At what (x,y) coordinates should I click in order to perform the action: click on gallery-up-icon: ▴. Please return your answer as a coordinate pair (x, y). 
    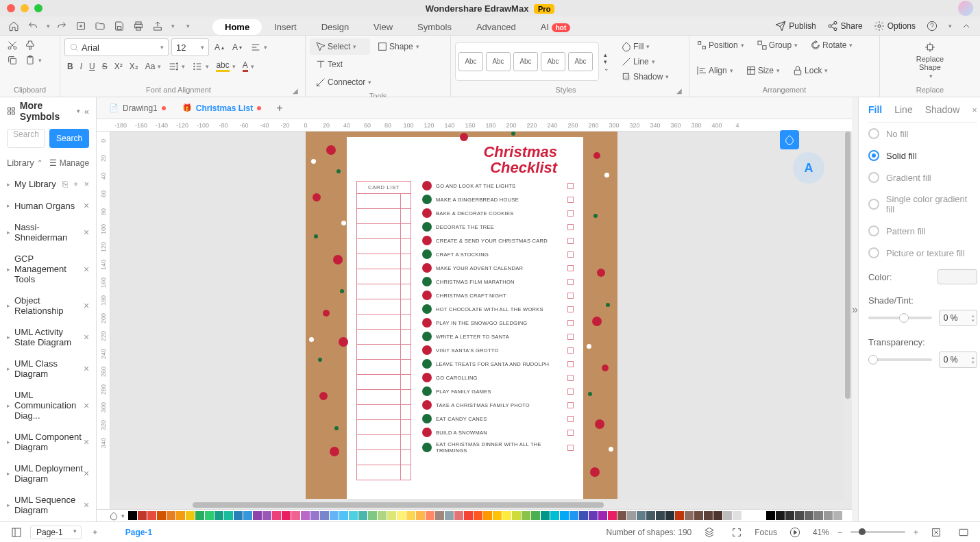
    Looking at the image, I should click on (607, 55).